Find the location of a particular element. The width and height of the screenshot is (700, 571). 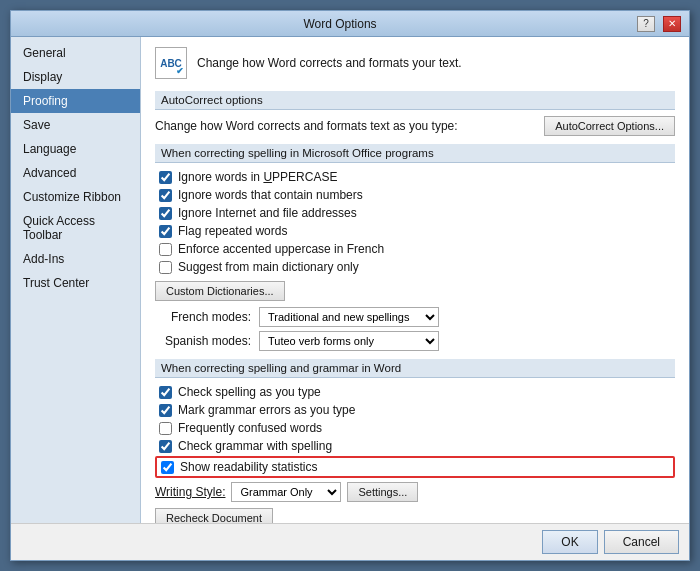

footer: OK Cancel is located at coordinates (350, 542).